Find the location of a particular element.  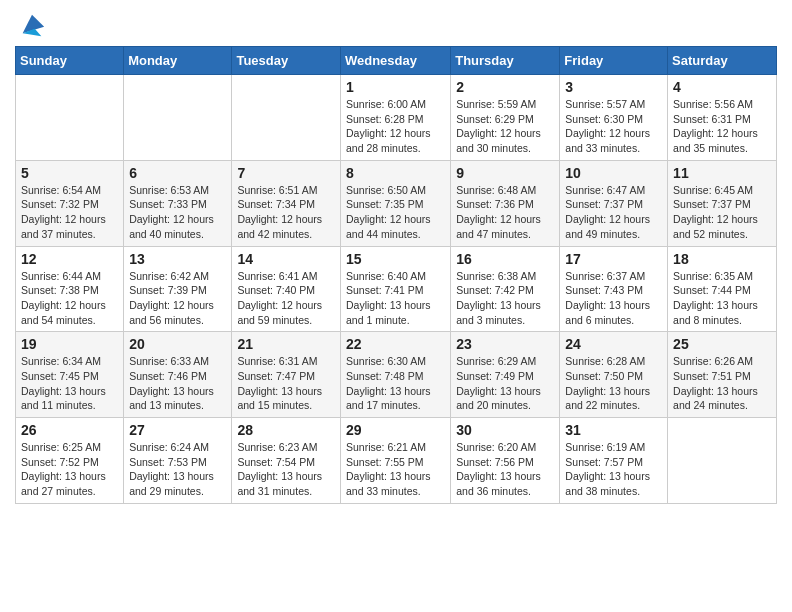

calendar-week-row: 26Sunrise: 6:25 AM Sunset: 7:52 PM Dayli… is located at coordinates (396, 461).